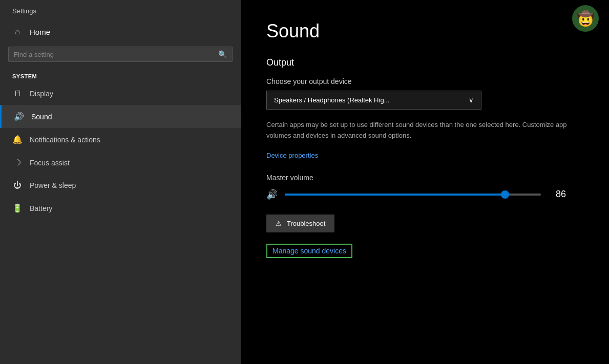  Describe the element at coordinates (306, 223) in the screenshot. I see `troubleshoot-label: Troubleshoot` at that location.